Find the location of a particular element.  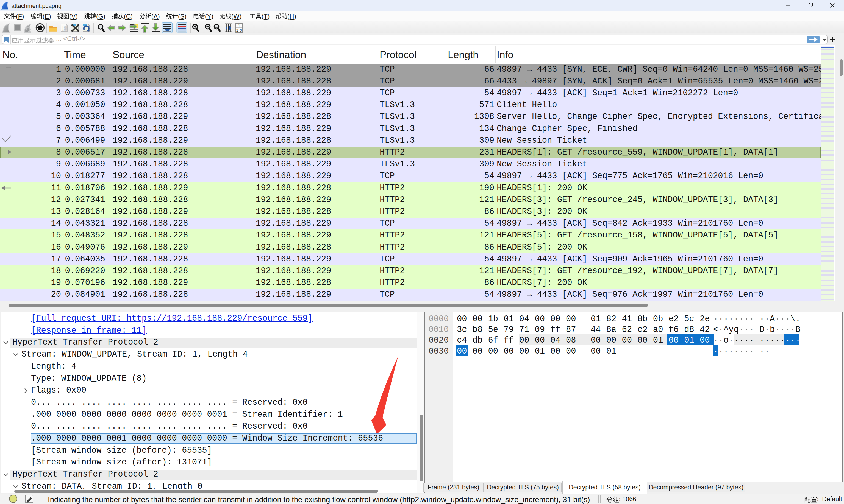

svg-text: 2 is located at coordinates (237, 31).